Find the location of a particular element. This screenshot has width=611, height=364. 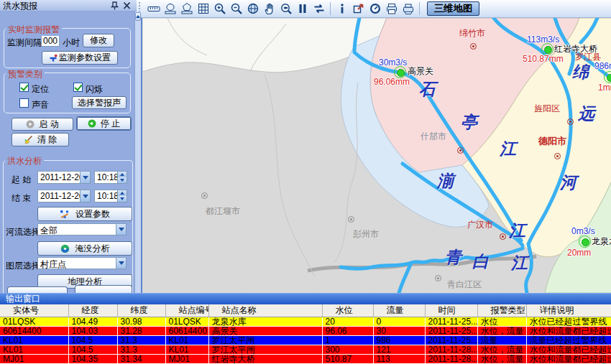

print-alt-icon is located at coordinates (408, 9).